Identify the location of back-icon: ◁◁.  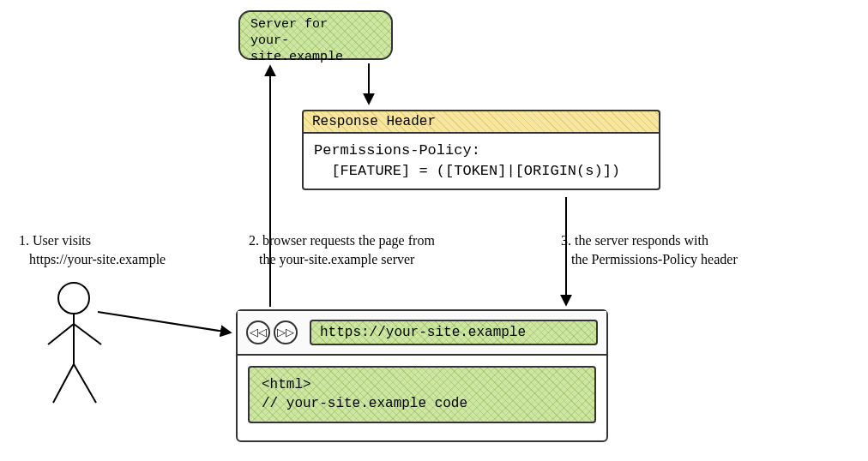
(258, 332).